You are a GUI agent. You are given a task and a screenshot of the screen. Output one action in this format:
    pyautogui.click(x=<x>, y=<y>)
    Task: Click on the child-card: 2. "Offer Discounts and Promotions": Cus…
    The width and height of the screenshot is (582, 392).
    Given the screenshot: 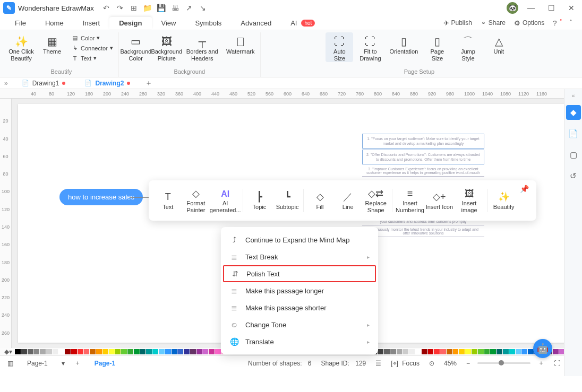 What is the action you would take?
    pyautogui.click(x=423, y=157)
    